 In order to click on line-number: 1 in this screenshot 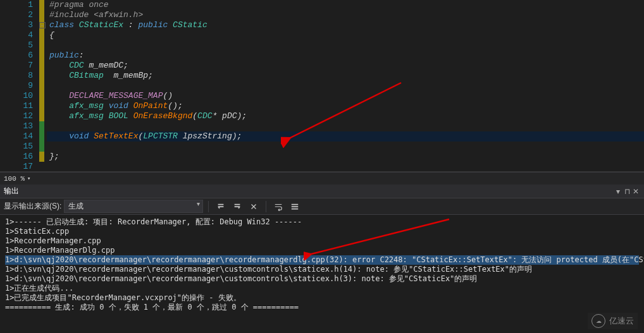, I will do `click(16, 5)`.